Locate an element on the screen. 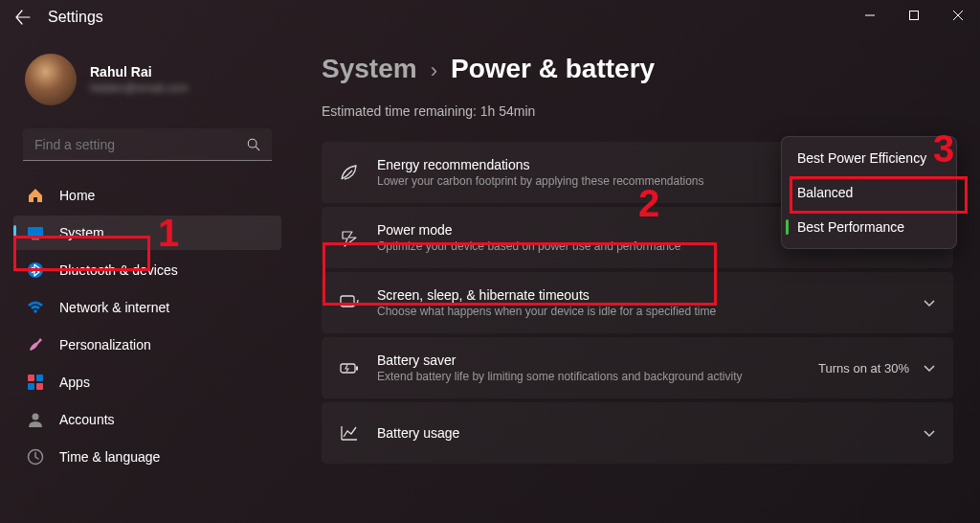 Image resolution: width=980 pixels, height=523 pixels. battery-usage-card: Battery usage is located at coordinates (637, 433).